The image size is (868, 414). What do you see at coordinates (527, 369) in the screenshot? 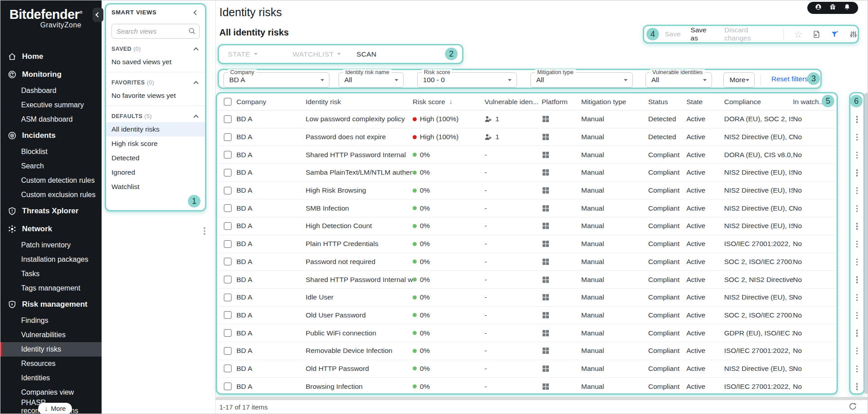
I see `table-row: BD AOld HTTP Password0%-ManualCompliantA…` at bounding box center [527, 369].